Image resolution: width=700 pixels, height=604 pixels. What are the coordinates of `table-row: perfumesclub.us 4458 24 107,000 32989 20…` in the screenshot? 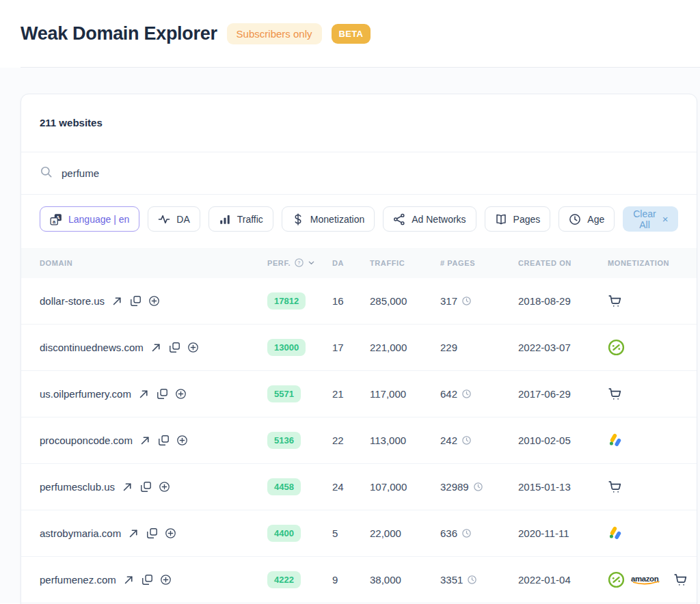 It's located at (359, 487).